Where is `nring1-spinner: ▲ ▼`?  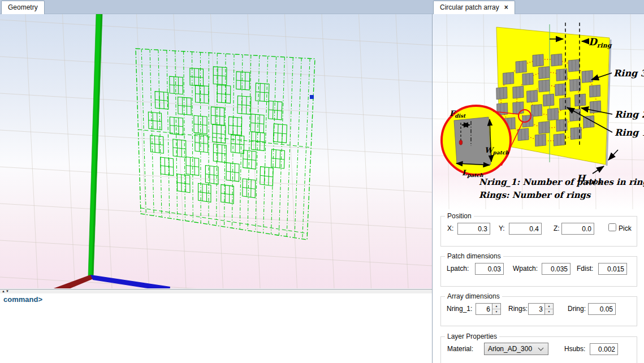 nring1-spinner: ▲ ▼ is located at coordinates (489, 309).